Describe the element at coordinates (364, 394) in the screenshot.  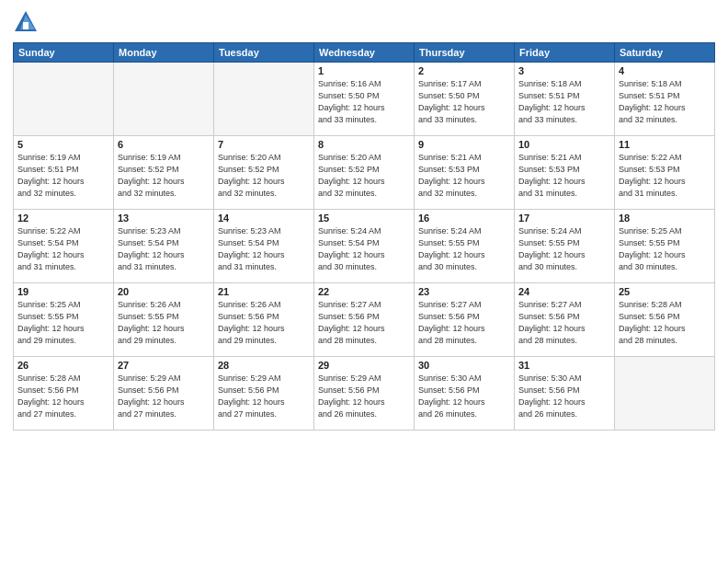
I see `calendar-cell: 29Sunrise: 5:29 AM Sunset: 5:56 PM Dayli…` at that location.